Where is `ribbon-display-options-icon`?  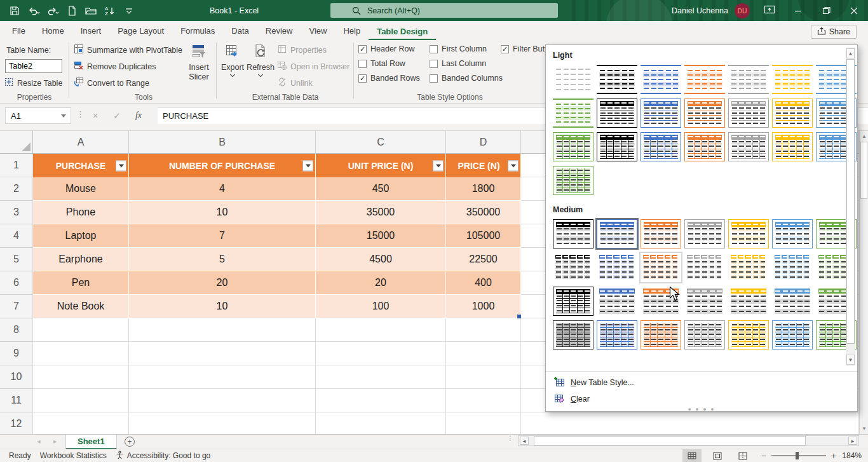 ribbon-display-options-icon is located at coordinates (770, 11).